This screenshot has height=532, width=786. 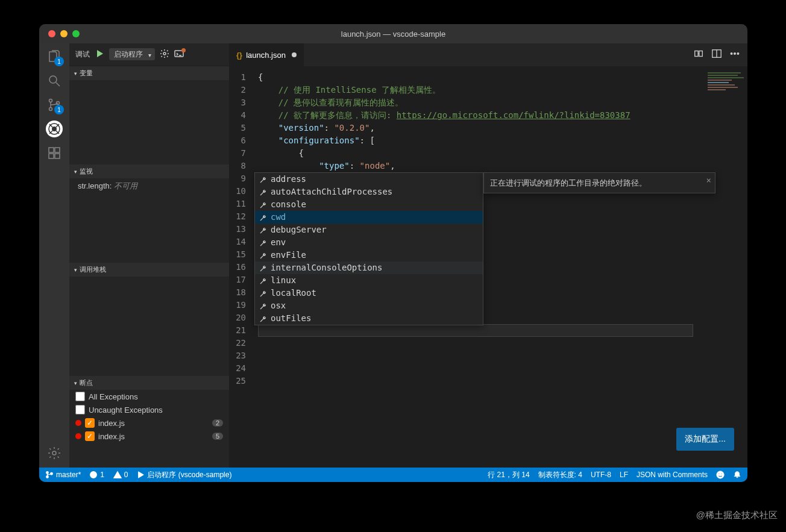 What do you see at coordinates (266, 55) in the screenshot?
I see `editor-tab: {} launch.json` at bounding box center [266, 55].